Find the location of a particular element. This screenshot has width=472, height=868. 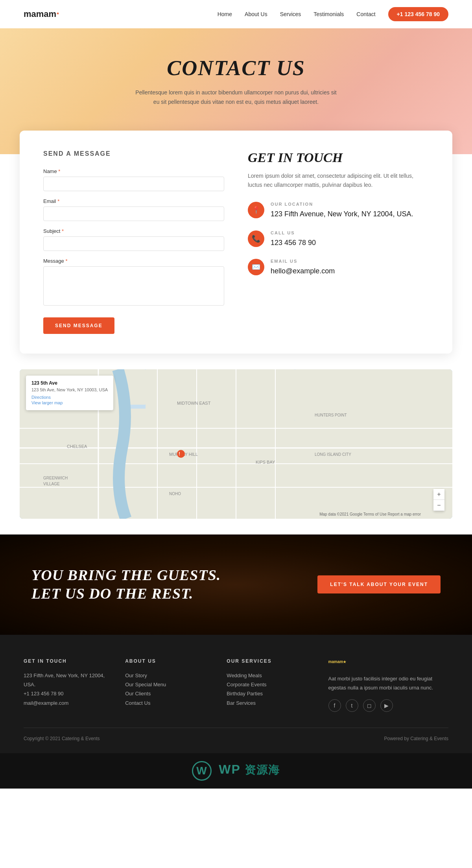

location-item: 📍 OUR LOCATION 123 Fifth Avenue, New Yor… is located at coordinates (338, 211).